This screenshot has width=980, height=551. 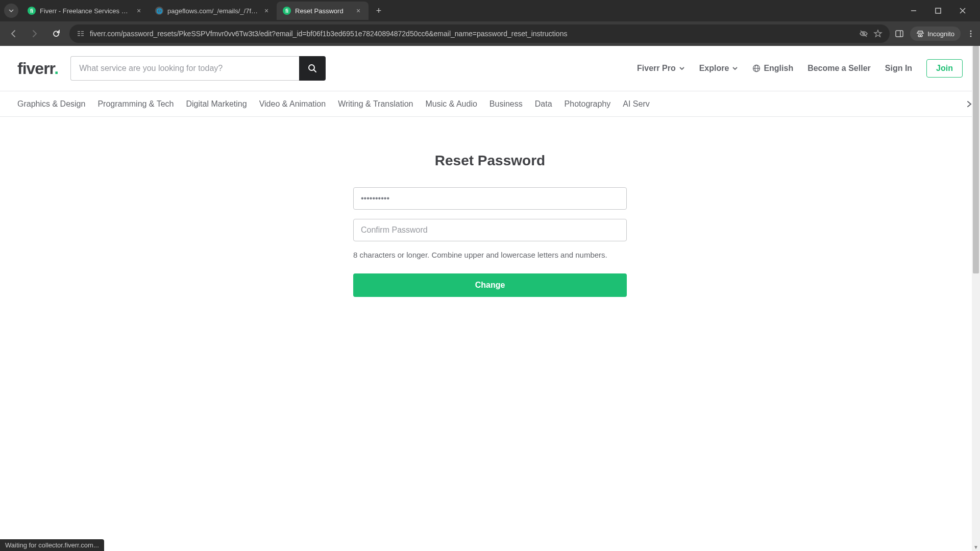 What do you see at coordinates (35, 34) in the screenshot?
I see `forward-button` at bounding box center [35, 34].